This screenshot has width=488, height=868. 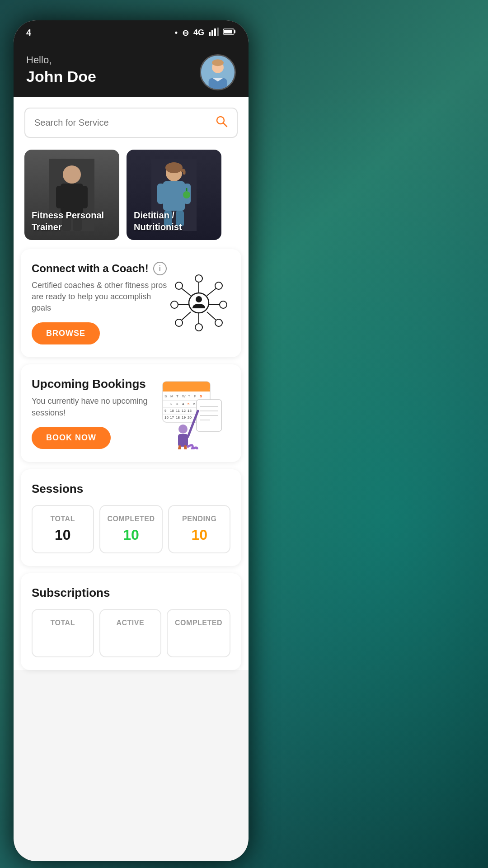 What do you see at coordinates (178, 410) in the screenshot?
I see `svg-text: 11` at bounding box center [178, 410].